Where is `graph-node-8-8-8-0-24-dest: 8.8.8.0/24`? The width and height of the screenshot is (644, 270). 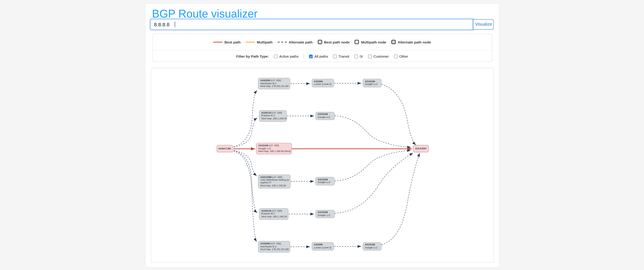
graph-node-8-8-8-0-24-dest: 8.8.8.0/24 is located at coordinates (421, 149).